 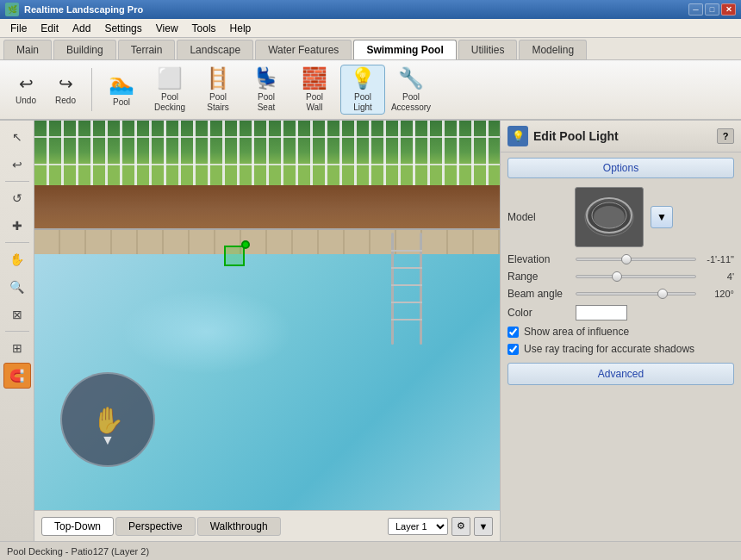 I want to click on pool-wall-button: 🧱 PoolWall, so click(x=314, y=90).